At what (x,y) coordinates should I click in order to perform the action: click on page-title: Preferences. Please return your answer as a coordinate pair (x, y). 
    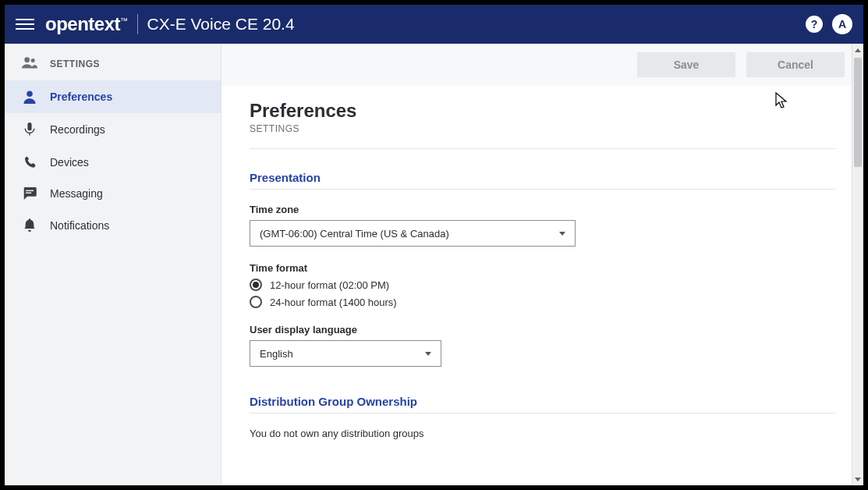
    Looking at the image, I should click on (543, 111).